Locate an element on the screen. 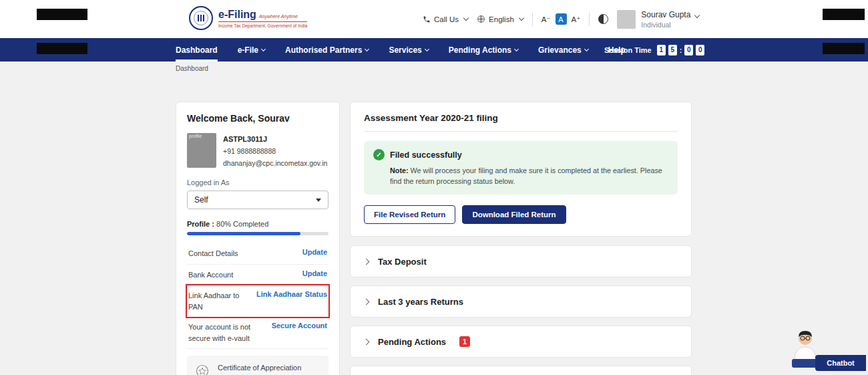  profile-summary: profile ASTPL3011J +91 9888888888 dhanan… is located at coordinates (258, 151).